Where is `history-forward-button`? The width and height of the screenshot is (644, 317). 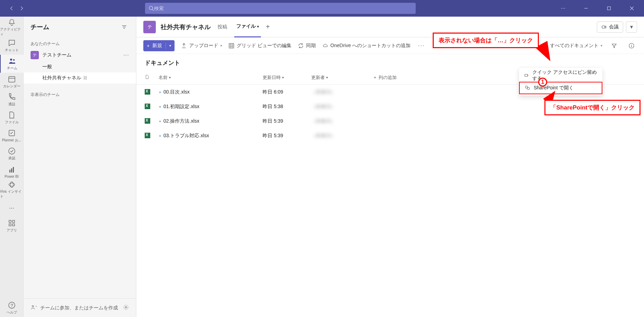 history-forward-button is located at coordinates (22, 8).